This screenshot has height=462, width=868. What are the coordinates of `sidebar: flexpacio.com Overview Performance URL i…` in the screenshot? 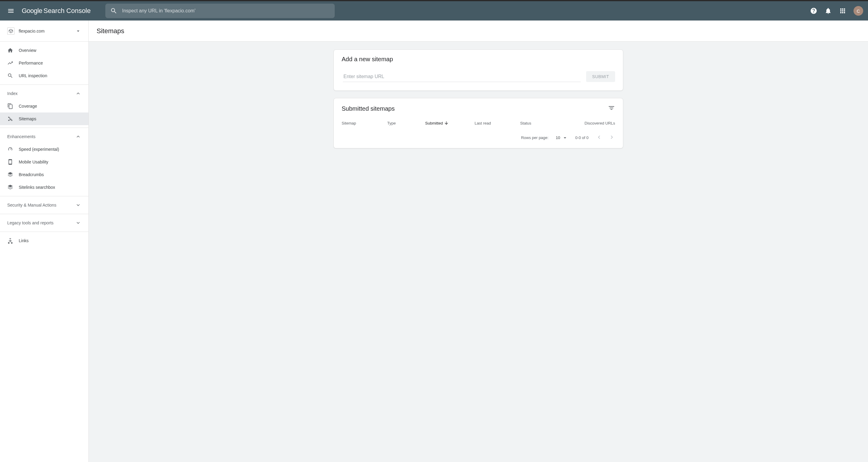 It's located at (44, 241).